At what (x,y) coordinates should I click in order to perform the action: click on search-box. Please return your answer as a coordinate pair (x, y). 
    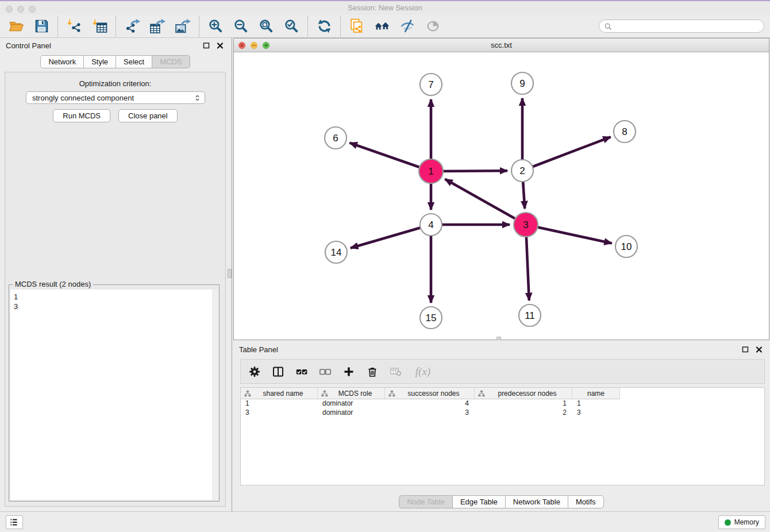
    Looking at the image, I should click on (682, 26).